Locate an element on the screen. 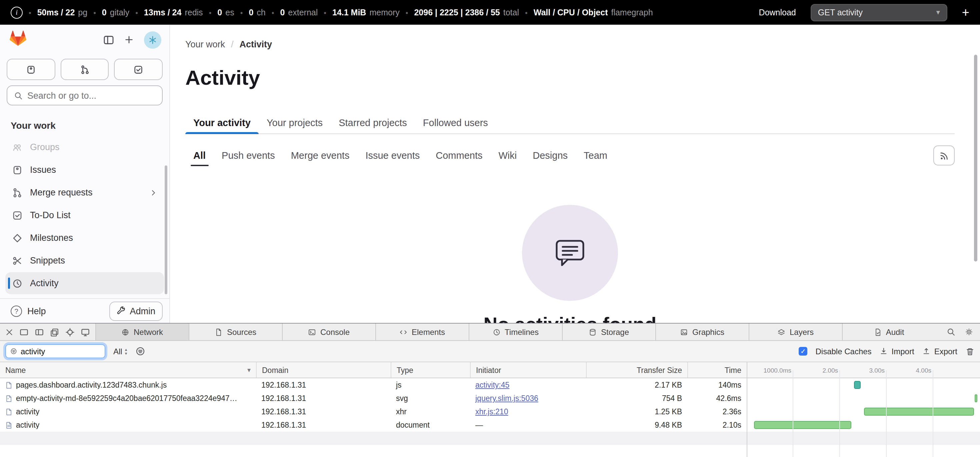 This screenshot has height=457, width=980. sidebar-item-todo-list: To-Do List is located at coordinates (84, 215).